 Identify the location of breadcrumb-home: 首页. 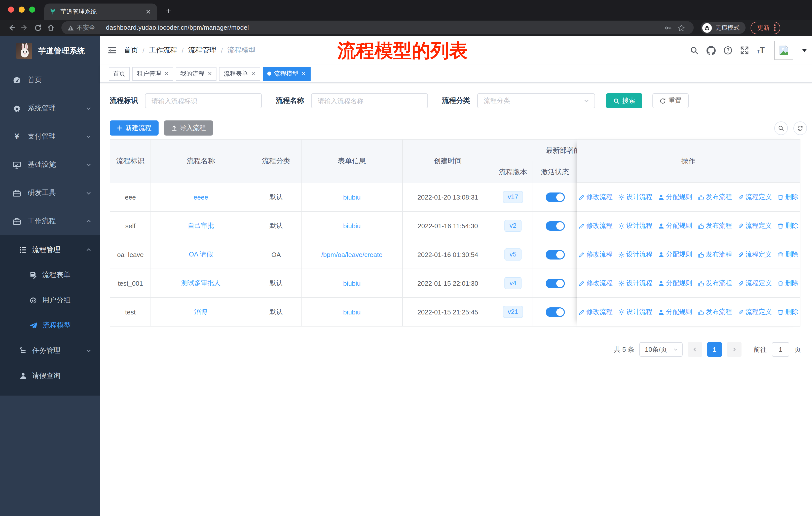
(131, 51).